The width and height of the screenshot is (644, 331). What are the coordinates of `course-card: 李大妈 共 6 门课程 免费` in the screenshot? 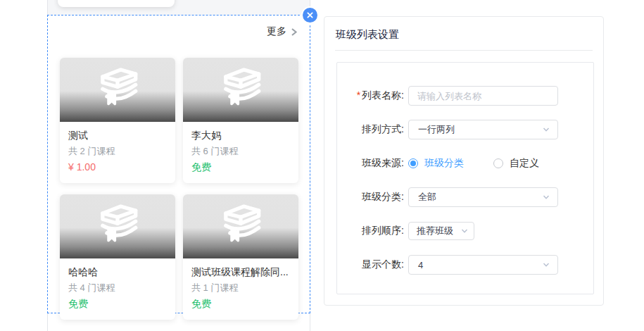 It's located at (241, 120).